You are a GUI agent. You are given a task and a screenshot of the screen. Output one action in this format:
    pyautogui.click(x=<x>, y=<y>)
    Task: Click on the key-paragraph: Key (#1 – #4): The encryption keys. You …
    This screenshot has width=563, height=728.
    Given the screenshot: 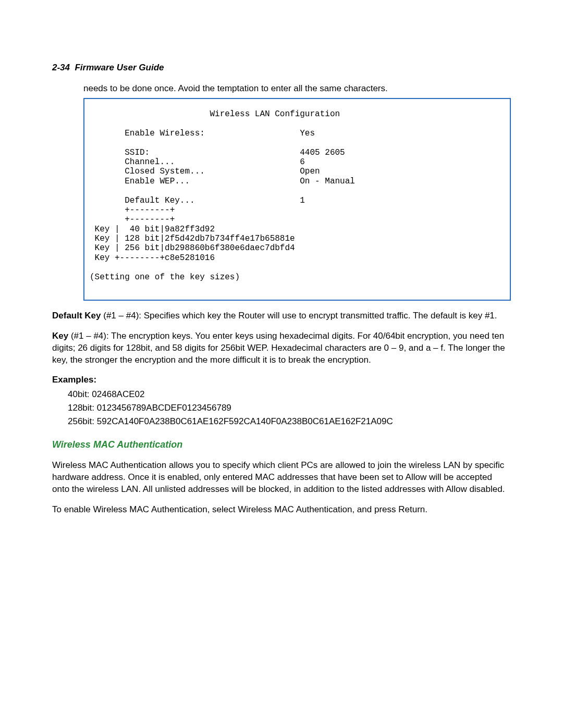 What is the action you would take?
    pyautogui.click(x=282, y=348)
    